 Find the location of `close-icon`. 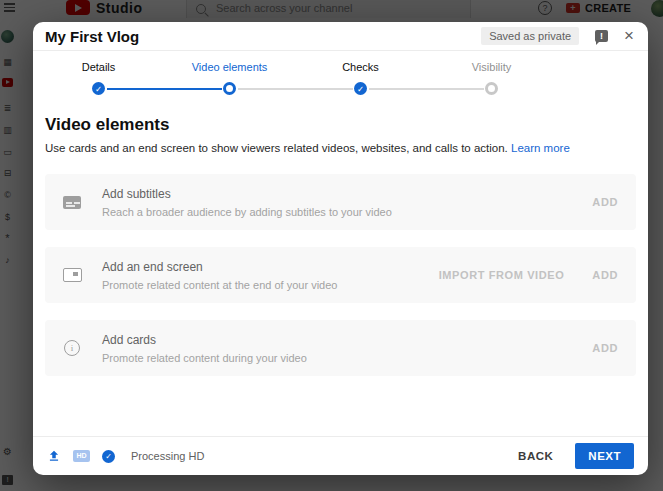

close-icon is located at coordinates (629, 36).